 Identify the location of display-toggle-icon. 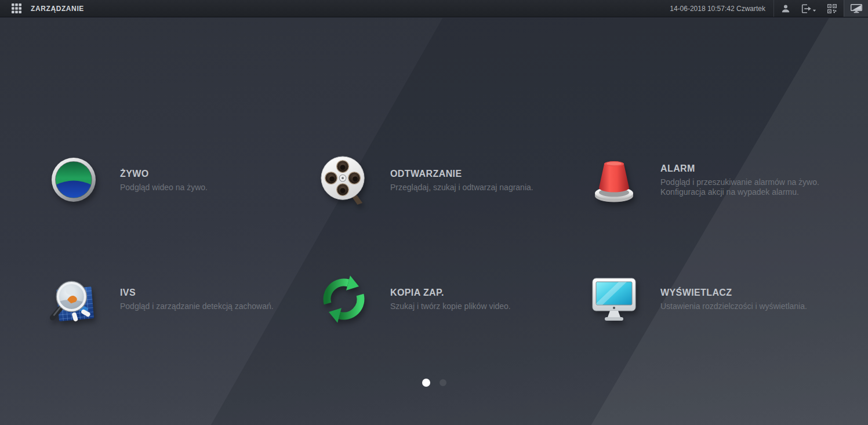
(856, 8).